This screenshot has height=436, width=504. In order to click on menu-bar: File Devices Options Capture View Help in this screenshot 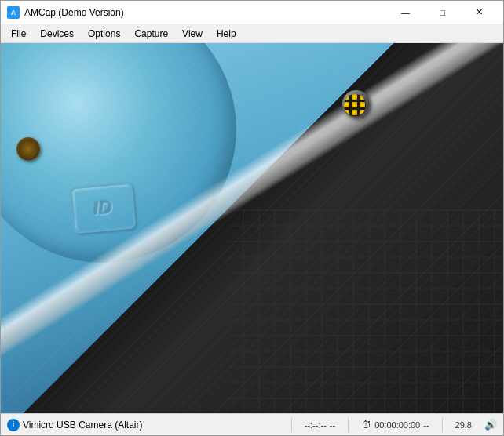, I will do `click(252, 34)`.